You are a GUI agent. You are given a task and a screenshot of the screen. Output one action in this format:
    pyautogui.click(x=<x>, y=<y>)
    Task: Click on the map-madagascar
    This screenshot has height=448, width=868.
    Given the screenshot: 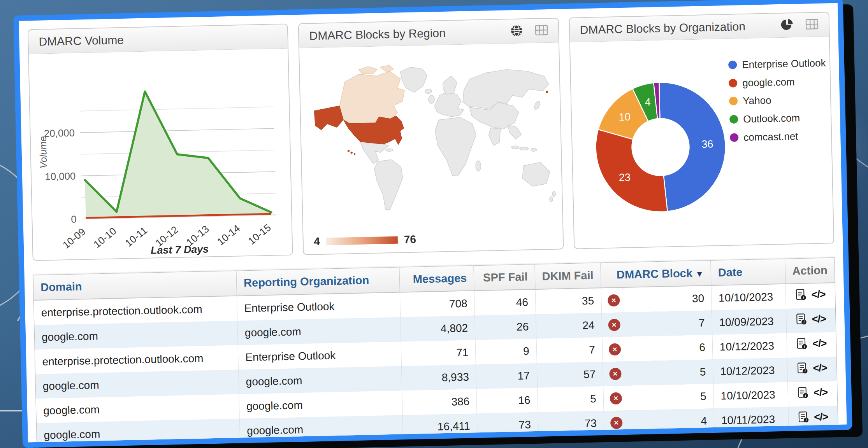 What is the action you would take?
    pyautogui.click(x=478, y=166)
    